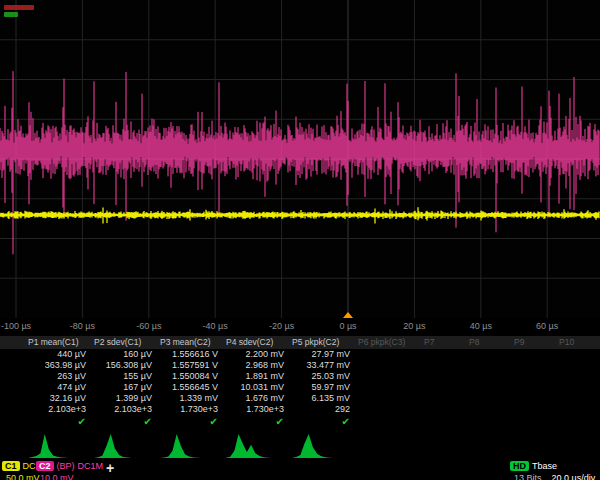  I want to click on param-value: 2.968 mV, so click(257, 366).